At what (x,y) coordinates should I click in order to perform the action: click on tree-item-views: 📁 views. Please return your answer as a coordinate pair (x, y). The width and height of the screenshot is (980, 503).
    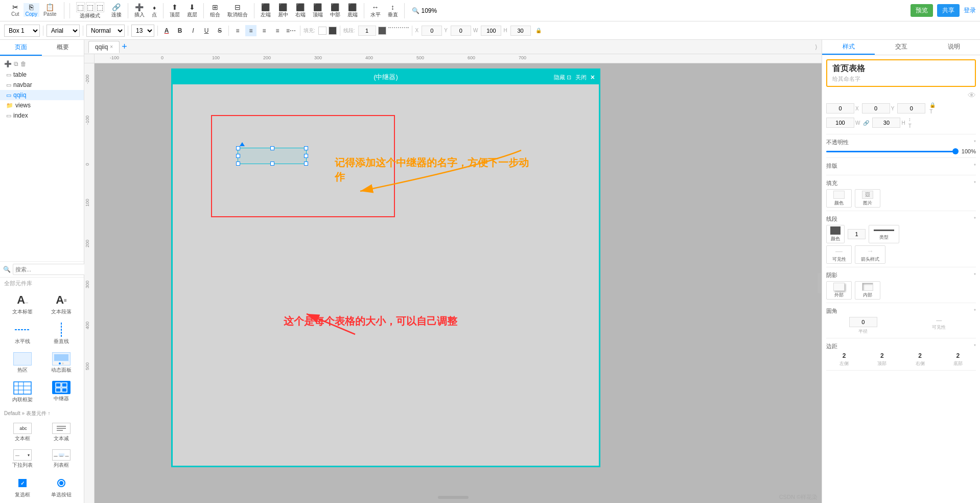
    Looking at the image, I should click on (42, 105).